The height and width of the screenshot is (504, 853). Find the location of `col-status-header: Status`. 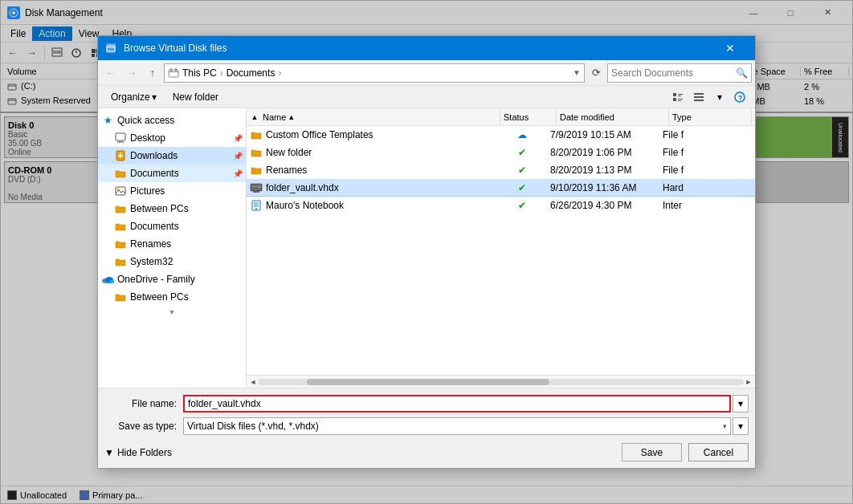

col-status-header: Status is located at coordinates (529, 117).